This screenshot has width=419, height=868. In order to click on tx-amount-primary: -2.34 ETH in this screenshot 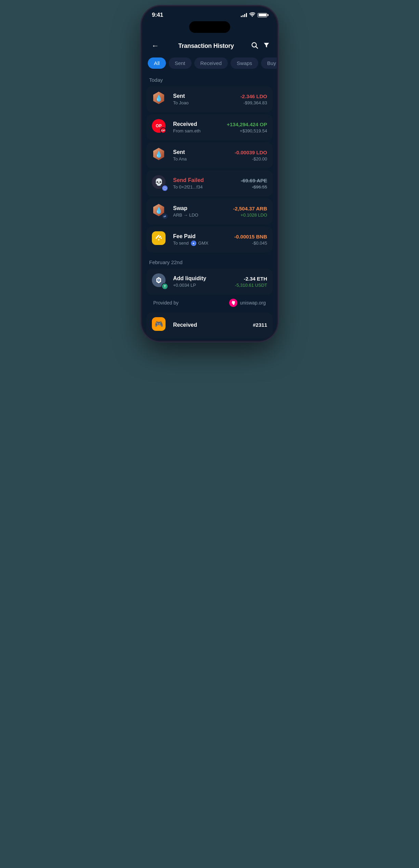, I will do `click(251, 278)`.